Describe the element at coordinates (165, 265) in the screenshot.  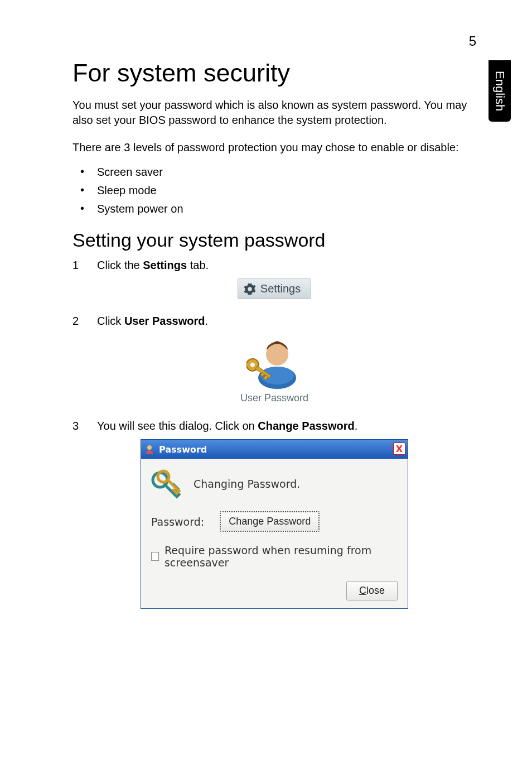
I see `step-text-bold: Settings` at that location.